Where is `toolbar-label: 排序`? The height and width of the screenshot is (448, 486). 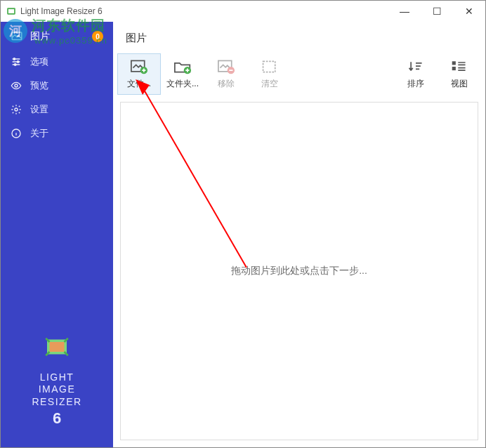 toolbar-label: 排序 is located at coordinates (416, 84).